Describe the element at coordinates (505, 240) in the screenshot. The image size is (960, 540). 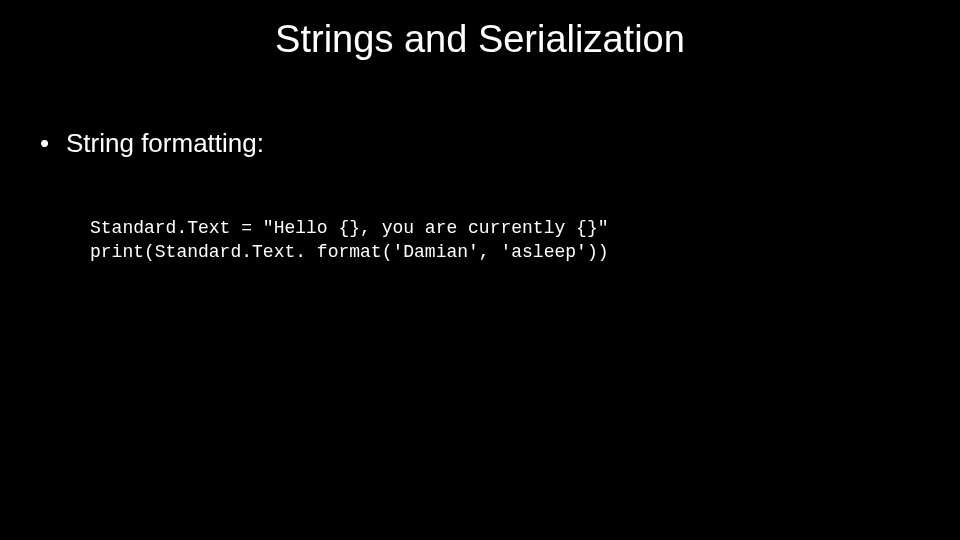
I see `code-block: Standard.Text = "Hello {}, you are curre…` at that location.